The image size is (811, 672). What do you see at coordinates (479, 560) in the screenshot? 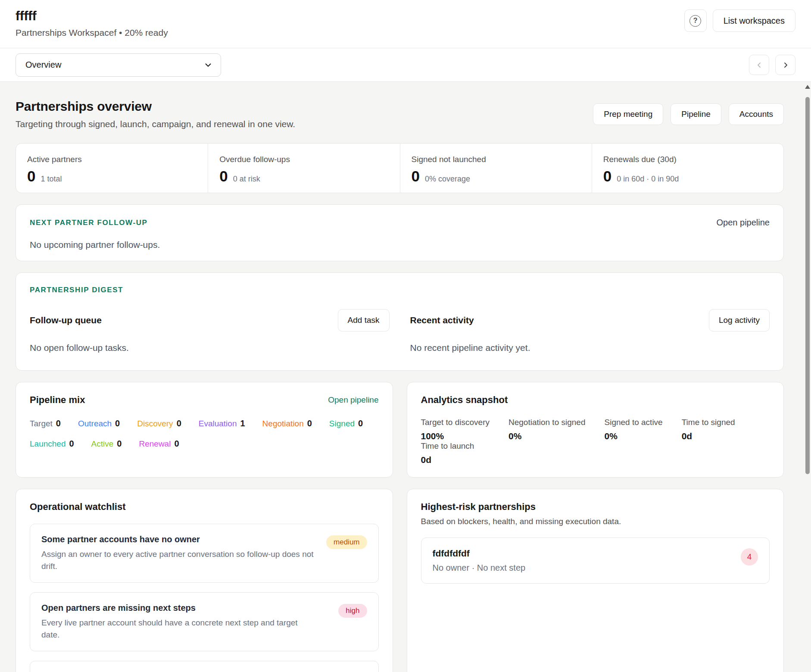
I see `risk-partner-text: fdfdfdfdf No owner · No next step` at bounding box center [479, 560].